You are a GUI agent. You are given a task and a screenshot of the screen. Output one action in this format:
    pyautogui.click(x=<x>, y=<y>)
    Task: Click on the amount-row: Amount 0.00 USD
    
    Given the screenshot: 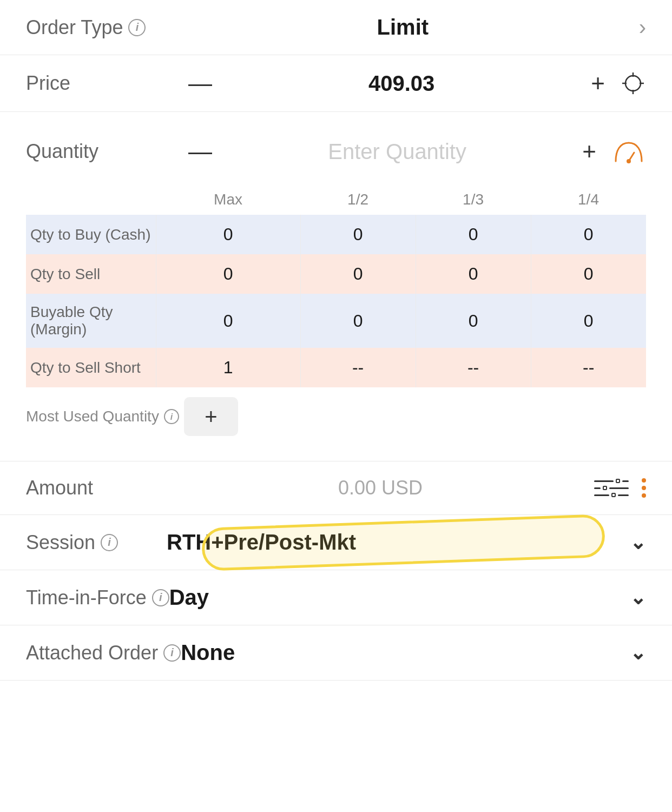 What is the action you would take?
    pyautogui.click(x=336, y=488)
    